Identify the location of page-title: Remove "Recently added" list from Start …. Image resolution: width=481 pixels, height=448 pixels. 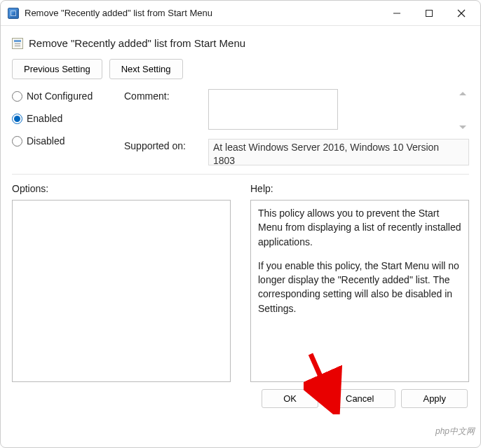
(137, 43).